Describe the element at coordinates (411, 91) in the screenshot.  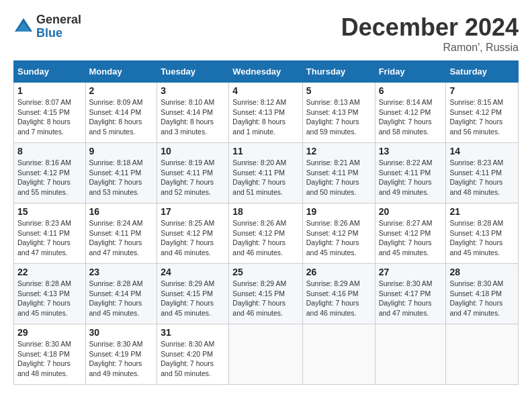
I see `day-number: 6` at that location.